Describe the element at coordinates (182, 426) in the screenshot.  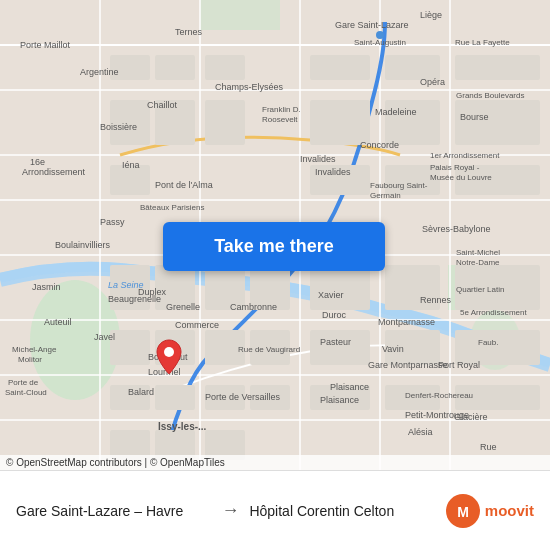
I see `svg-text: Issy-les-...` at that location.